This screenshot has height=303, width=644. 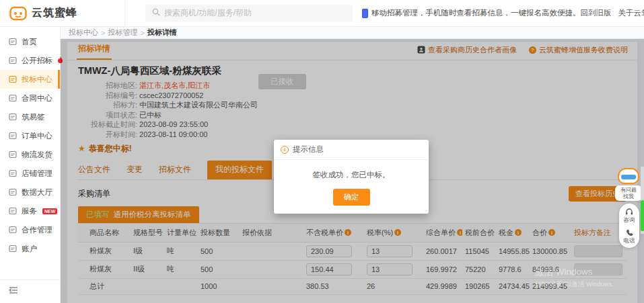 What do you see at coordinates (629, 197) in the screenshot?
I see `helper-label-line2: 找我` at bounding box center [629, 197].